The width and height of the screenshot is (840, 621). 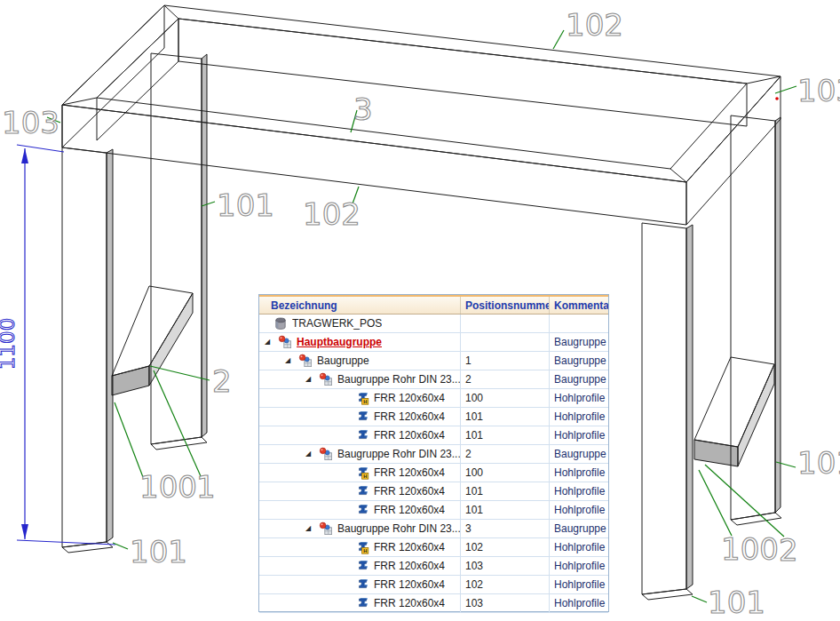 I want to click on cell-bezeichnung: TRAGWERK_POS, so click(x=361, y=323).